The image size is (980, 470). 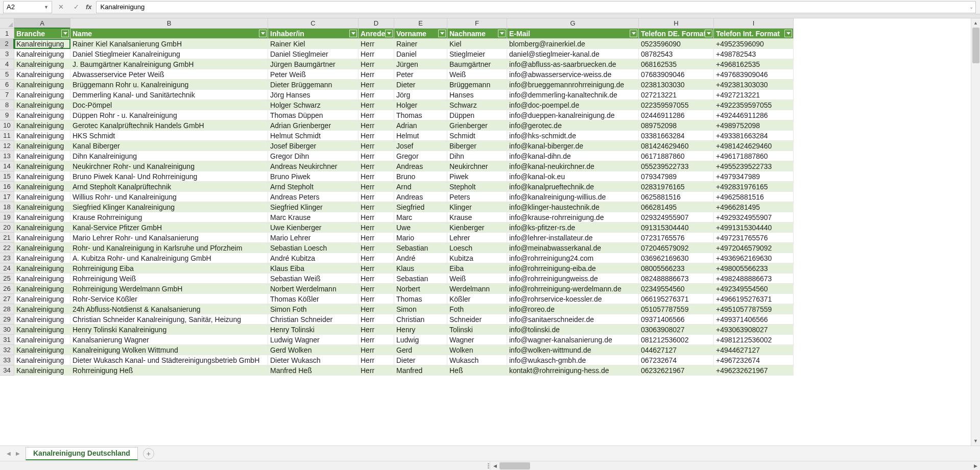 What do you see at coordinates (754, 187) in the screenshot?
I see `cell: +492831976165` at bounding box center [754, 187].